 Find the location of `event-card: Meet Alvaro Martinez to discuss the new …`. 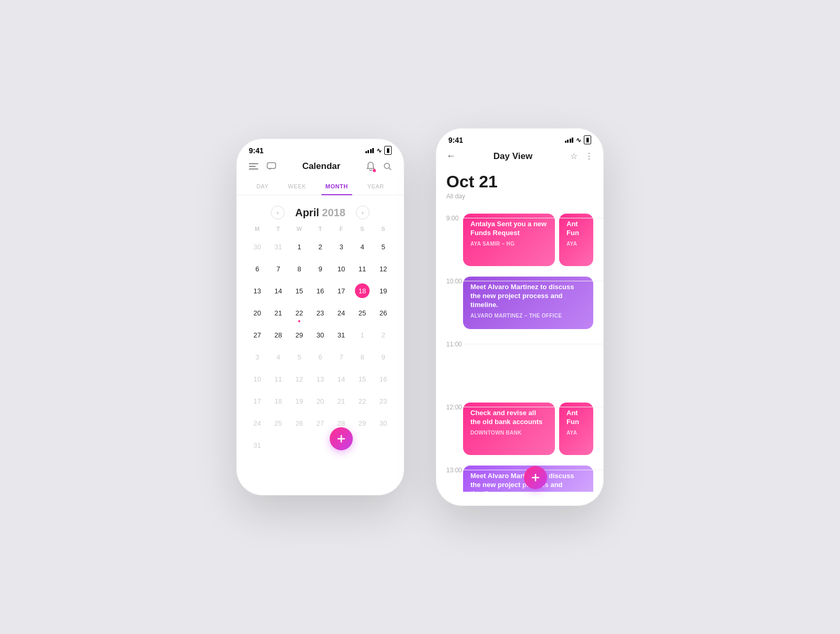

event-card: Meet Alvaro Martinez to discuss the new … is located at coordinates (528, 303).